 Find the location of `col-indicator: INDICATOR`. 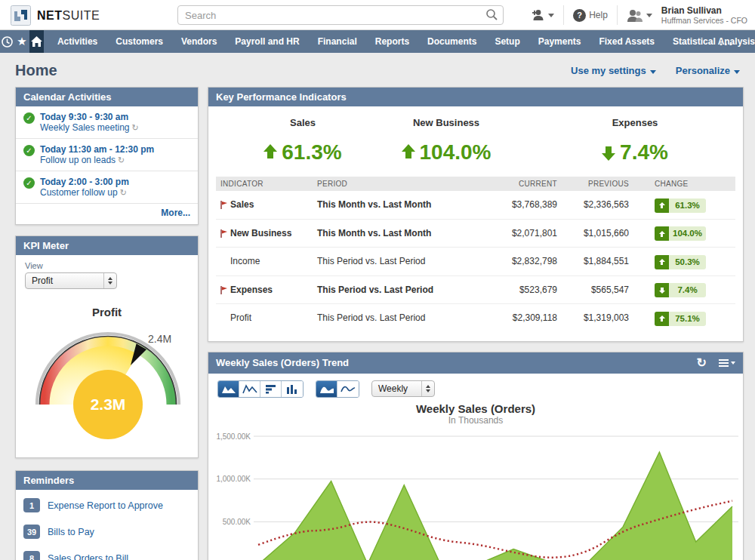

col-indicator: INDICATOR is located at coordinates (264, 184).